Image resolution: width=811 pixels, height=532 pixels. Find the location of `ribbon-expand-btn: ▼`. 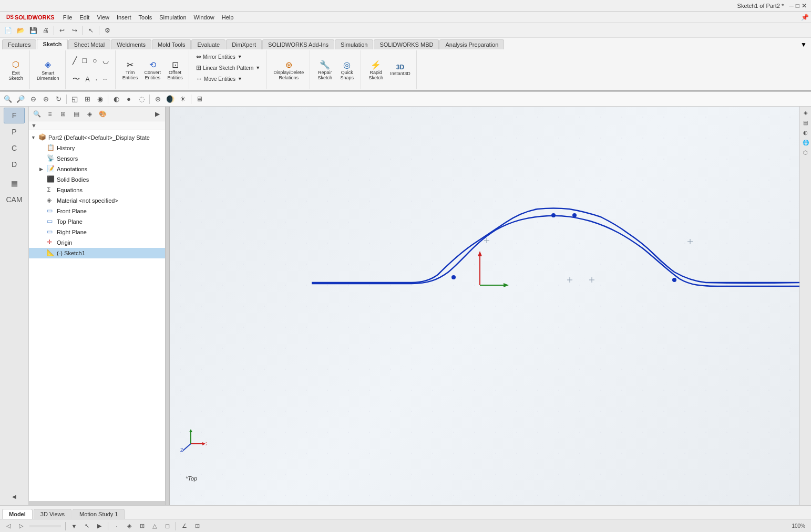

ribbon-expand-btn: ▼ is located at coordinates (804, 45).